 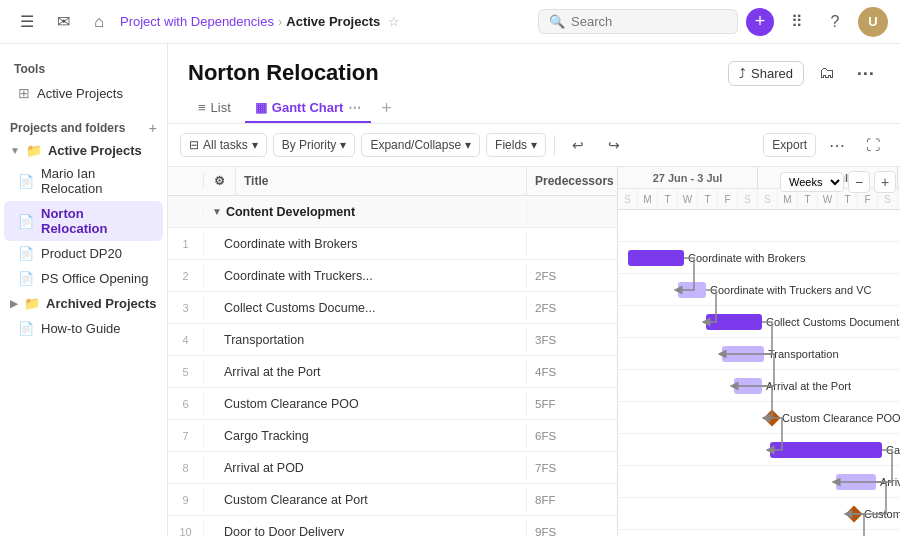 I want to click on projects-header: Projects and folders +, so click(x=84, y=126).